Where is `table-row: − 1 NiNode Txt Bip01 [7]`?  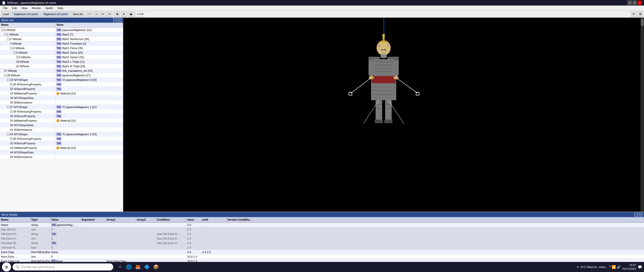
table-row: − 1 NiNode Txt Bip01 [7] is located at coordinates (61, 35).